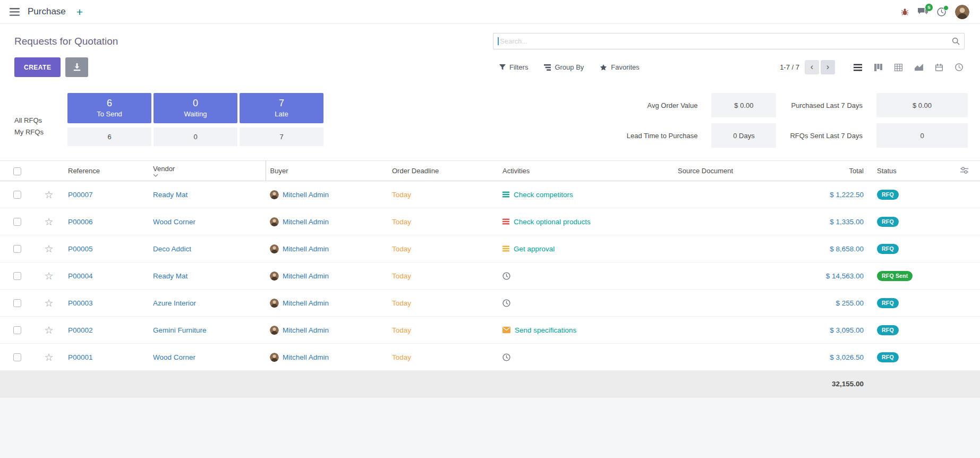  I want to click on kpi-waiting: 0 Waiting, so click(195, 108).